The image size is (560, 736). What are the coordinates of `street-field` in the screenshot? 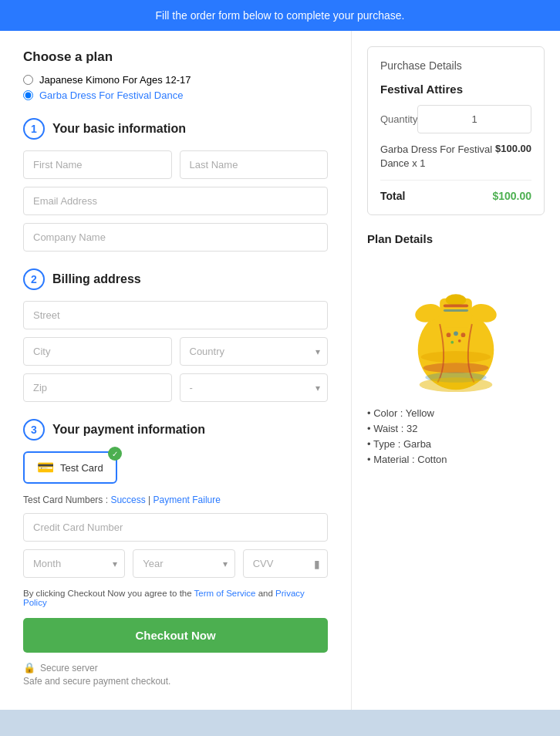 It's located at (176, 315).